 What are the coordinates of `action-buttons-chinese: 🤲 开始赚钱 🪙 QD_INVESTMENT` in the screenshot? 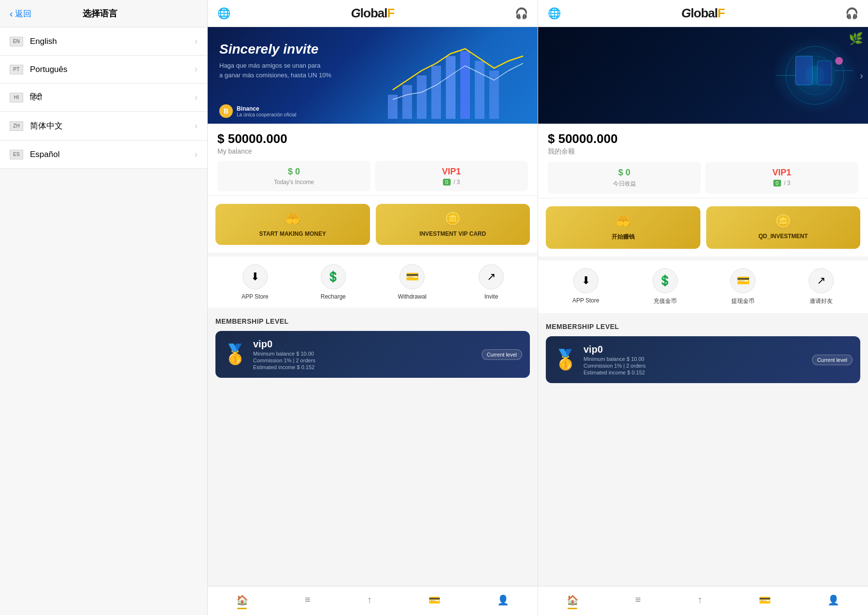 It's located at (703, 228).